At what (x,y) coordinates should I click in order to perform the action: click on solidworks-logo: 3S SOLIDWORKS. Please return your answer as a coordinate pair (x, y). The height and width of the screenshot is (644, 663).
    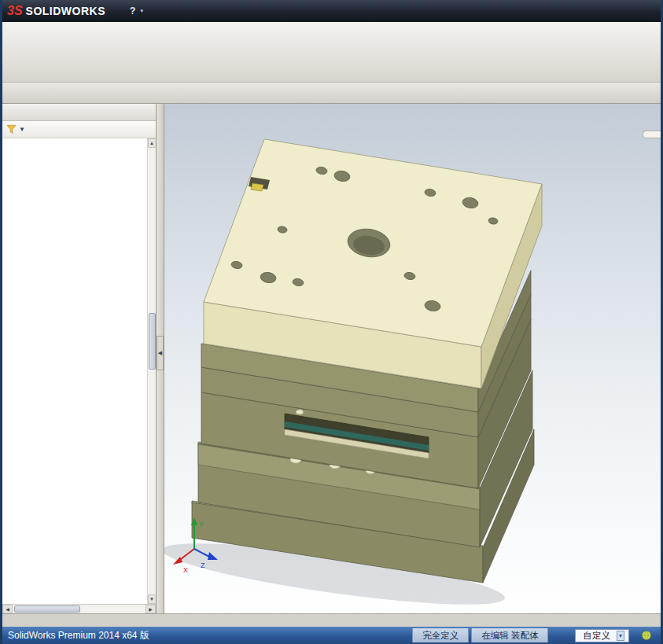
    Looking at the image, I should click on (57, 11).